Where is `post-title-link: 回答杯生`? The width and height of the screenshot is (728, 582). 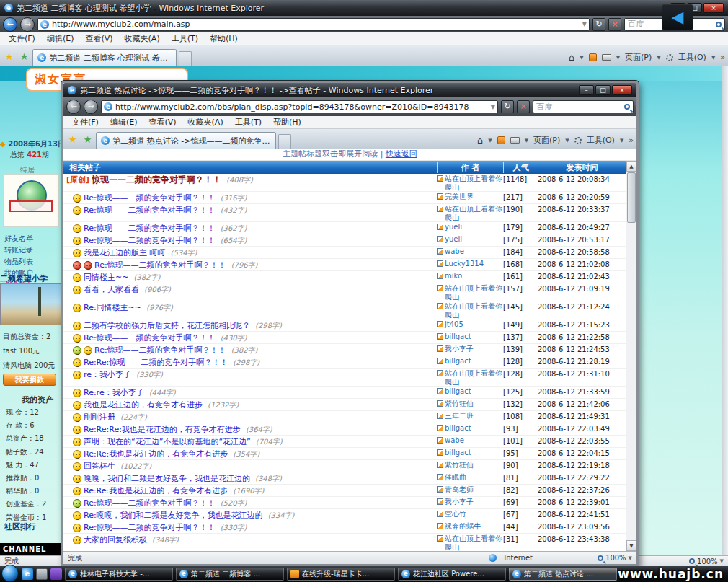 post-title-link: 回答杯生 is located at coordinates (99, 466).